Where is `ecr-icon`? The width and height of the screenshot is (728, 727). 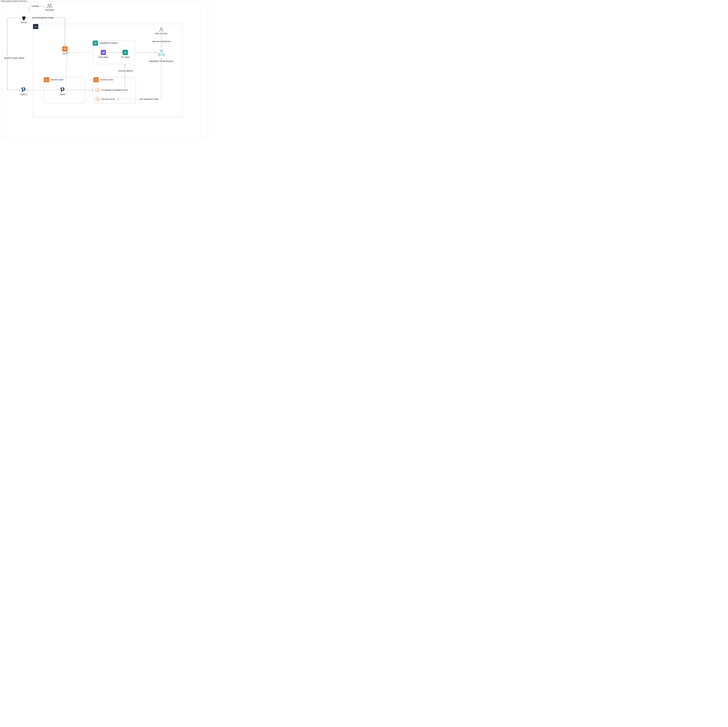 ecr-icon is located at coordinates (65, 49).